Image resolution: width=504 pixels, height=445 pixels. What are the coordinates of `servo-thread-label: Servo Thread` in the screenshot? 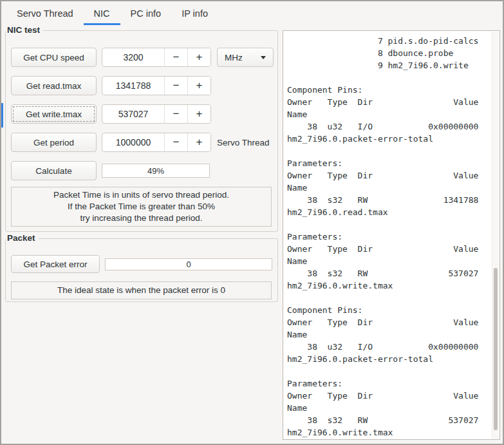 It's located at (243, 142).